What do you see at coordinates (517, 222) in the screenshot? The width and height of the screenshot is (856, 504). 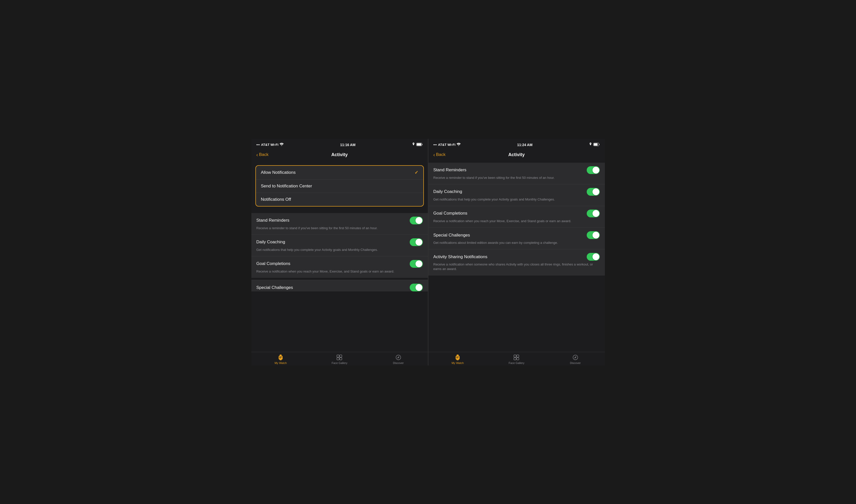 I see `goal-completions-desc-right: Receive a notification when you reach yo…` at bounding box center [517, 222].